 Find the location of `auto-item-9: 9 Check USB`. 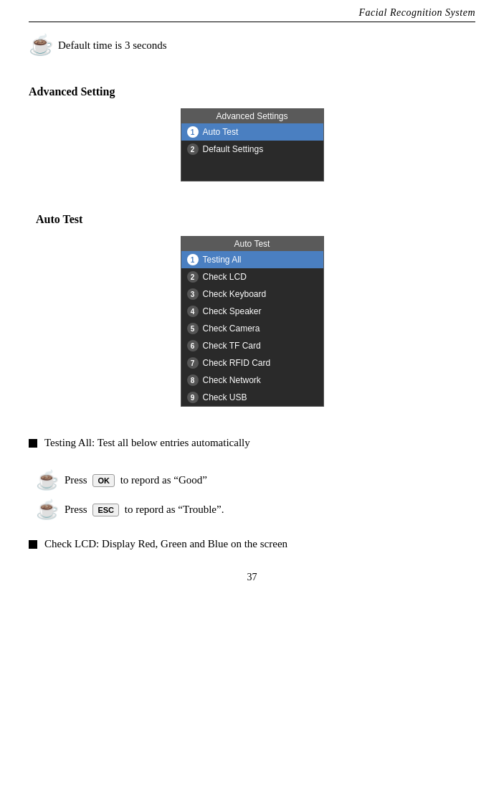

auto-item-9: 9 Check USB is located at coordinates (252, 397).